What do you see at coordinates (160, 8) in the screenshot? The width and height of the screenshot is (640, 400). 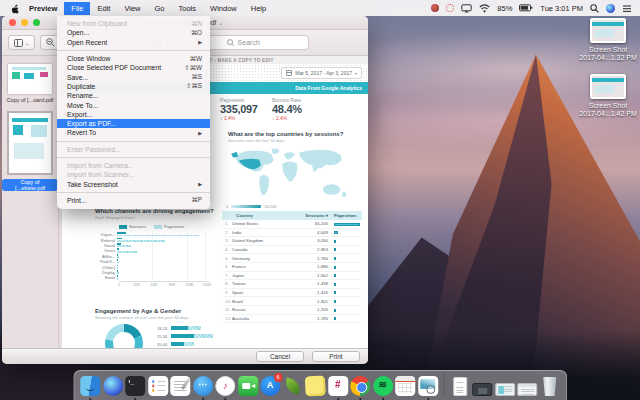 I see `menubar-item-go: Go` at bounding box center [160, 8].